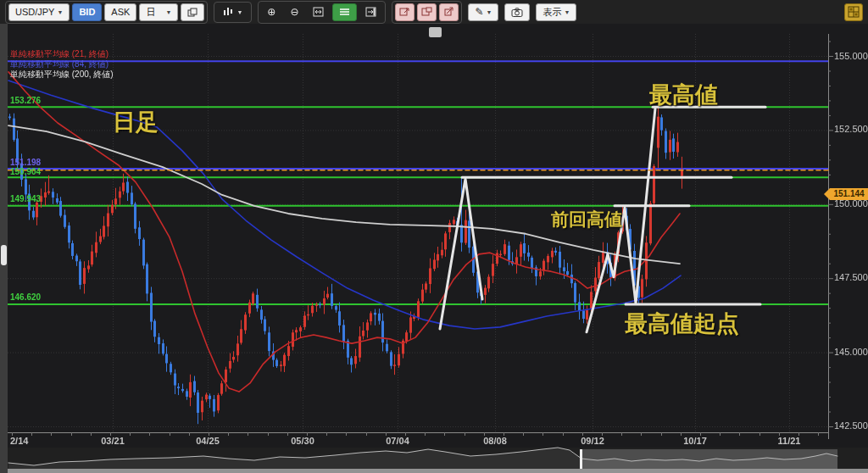 The image size is (868, 473). I want to click on draw-line-button: ✎ ▼, so click(483, 12).